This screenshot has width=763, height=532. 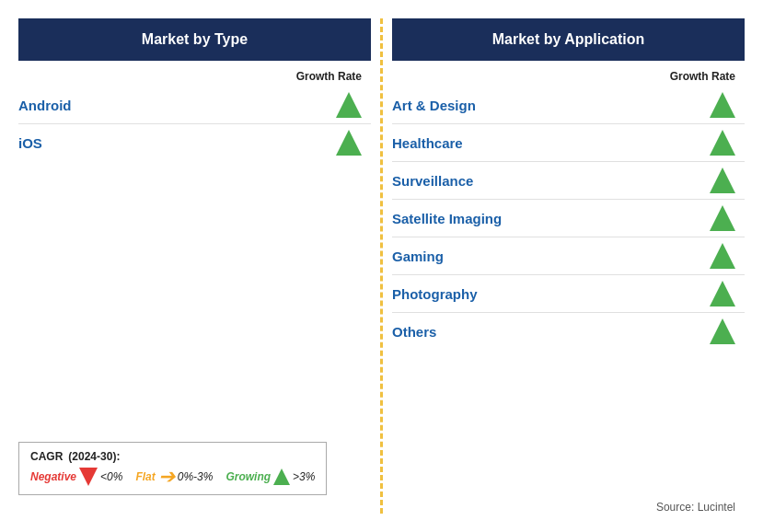 What do you see at coordinates (173, 457) in the screenshot?
I see `legend-cagr-row: CAGR (2024-30):` at bounding box center [173, 457].